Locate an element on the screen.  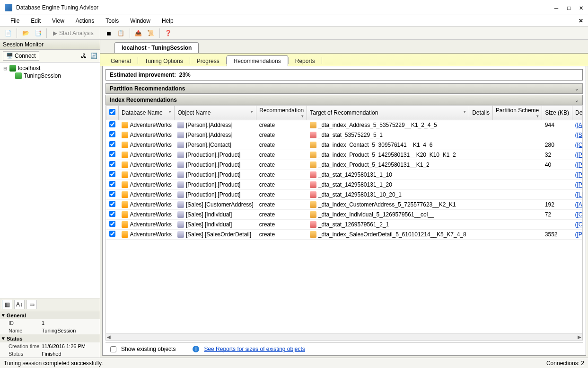
tab-general: General is located at coordinates (121, 61).